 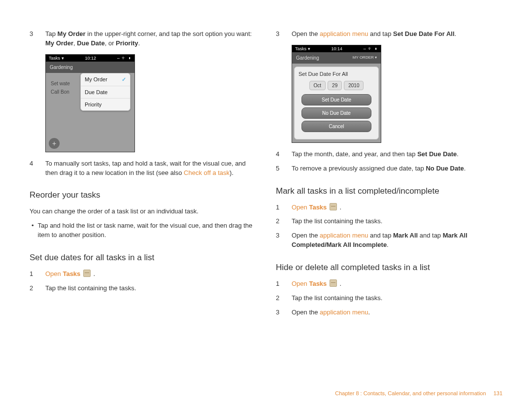 What do you see at coordinates (54, 143) in the screenshot?
I see `add-task-button: +` at bounding box center [54, 143].